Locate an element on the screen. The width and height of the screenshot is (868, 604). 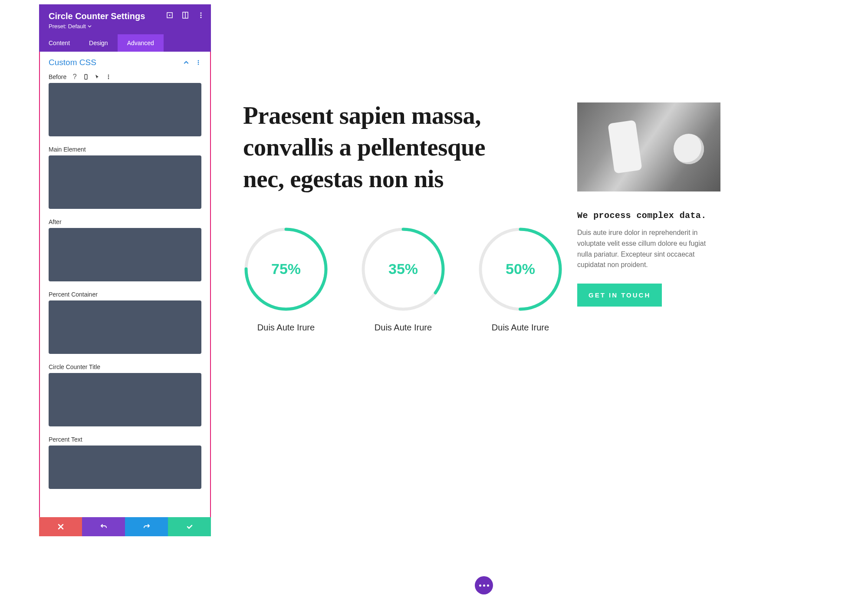
section-more-icon is located at coordinates (198, 63).